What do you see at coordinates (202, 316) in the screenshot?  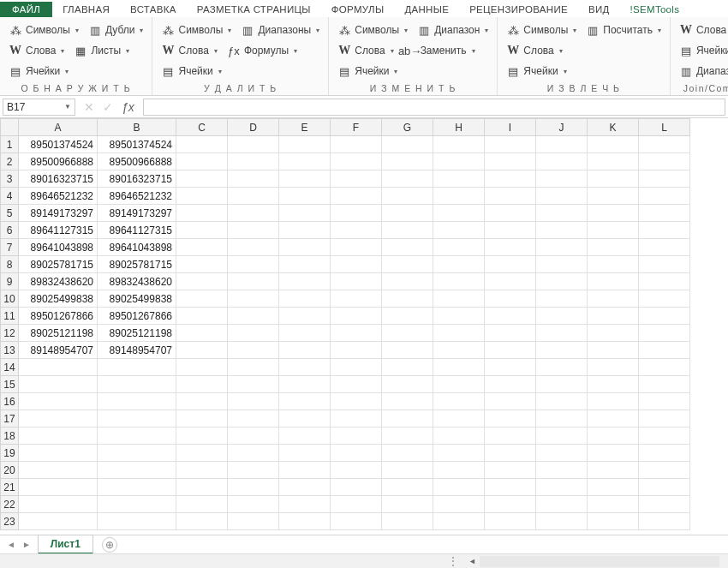 I see `cell-C11` at bounding box center [202, 316].